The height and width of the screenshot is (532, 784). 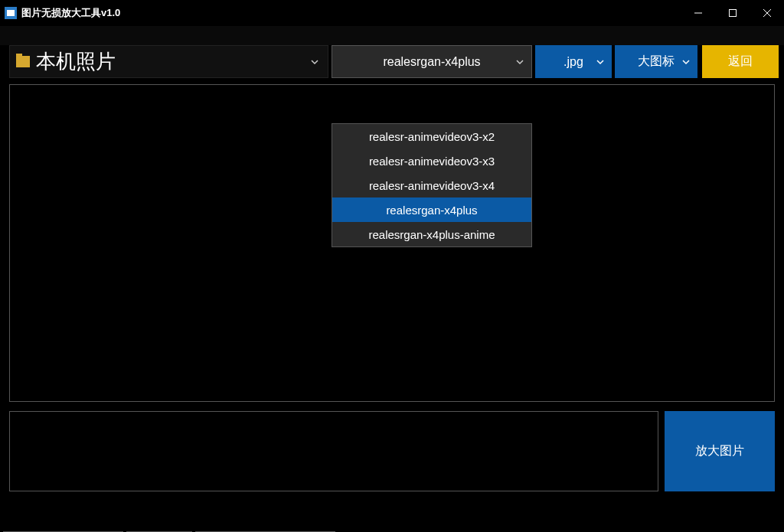 I want to click on folder-icon, so click(x=23, y=61).